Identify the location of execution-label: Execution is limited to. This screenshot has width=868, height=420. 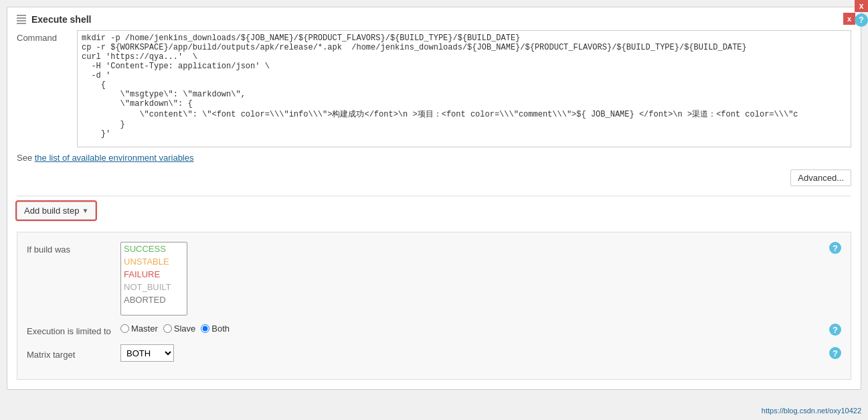
(74, 330).